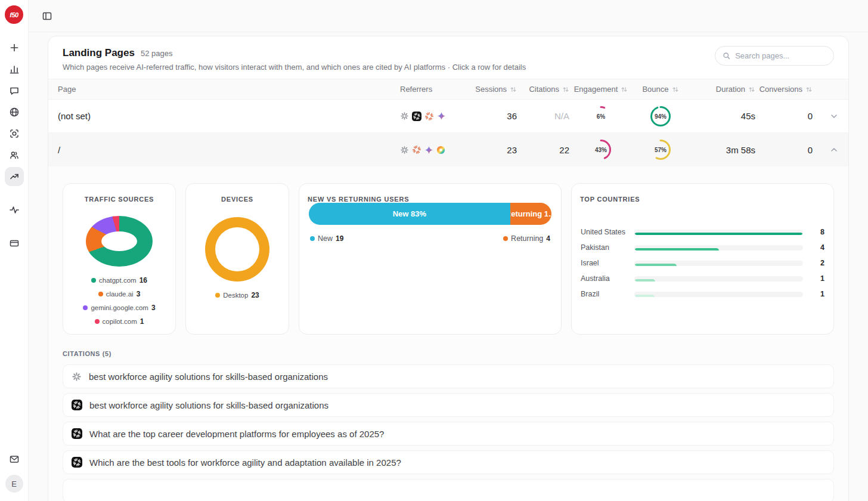  I want to click on table-row: / 23 22 43% 57% 3m 58s 0, so click(448, 150).